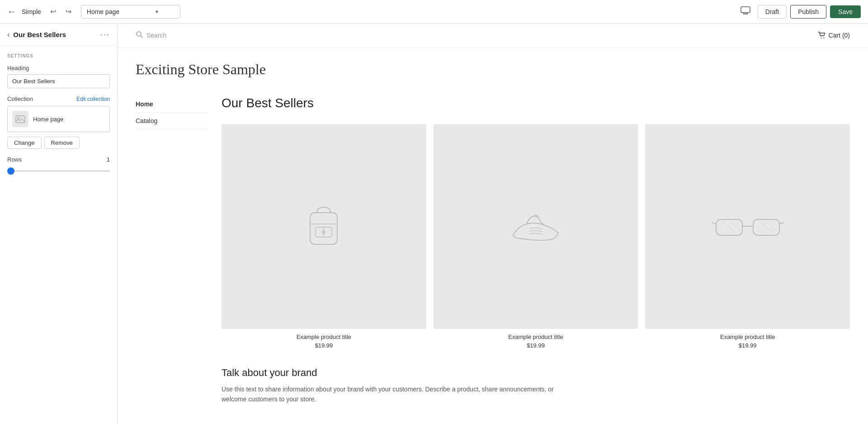 This screenshot has width=868, height=424. What do you see at coordinates (59, 159) in the screenshot?
I see `rows-header: Rows 1` at bounding box center [59, 159].